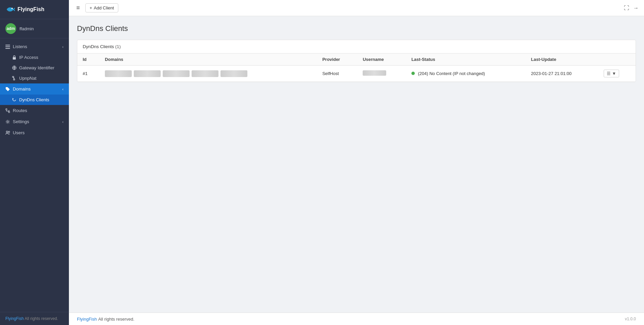 Image resolution: width=644 pixels, height=325 pixels. Describe the element at coordinates (8, 89) in the screenshot. I see `tag-icon` at that location.